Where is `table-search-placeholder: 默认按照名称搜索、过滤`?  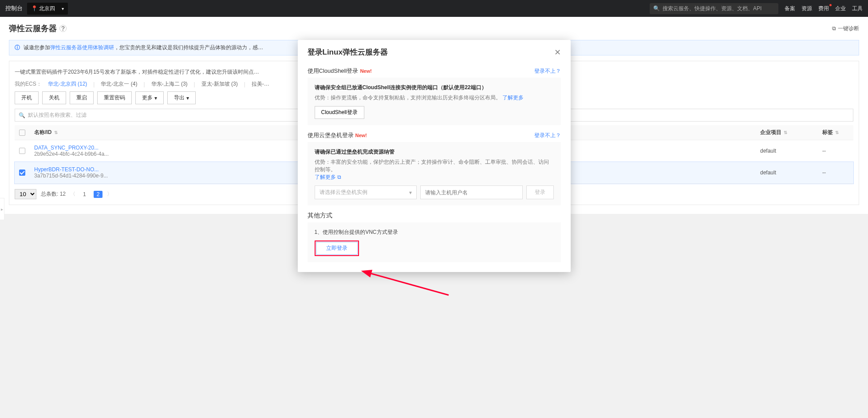
table-search-placeholder: 默认按照名称搜索、过滤 is located at coordinates (57, 115).